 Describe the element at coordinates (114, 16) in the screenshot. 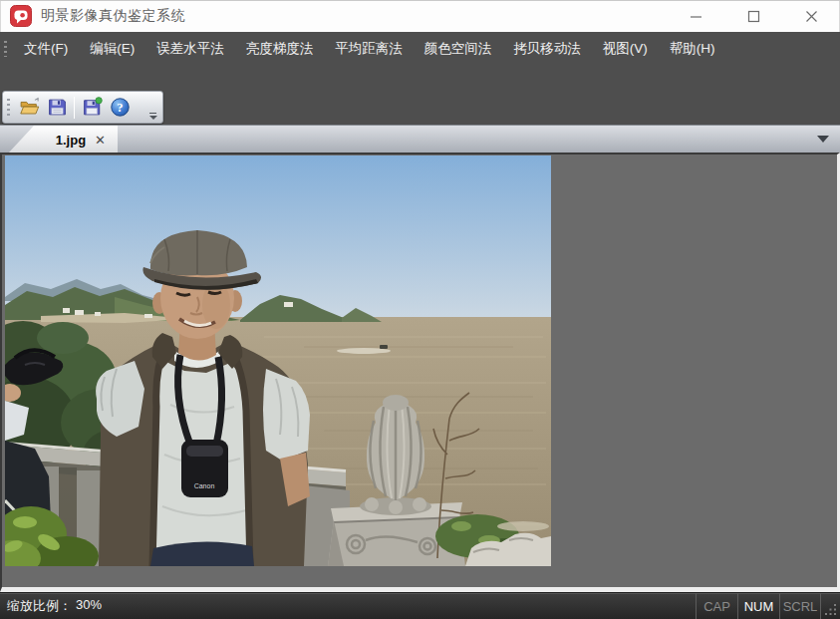

I see `window-title: 明景影像真伪鉴定系统` at that location.